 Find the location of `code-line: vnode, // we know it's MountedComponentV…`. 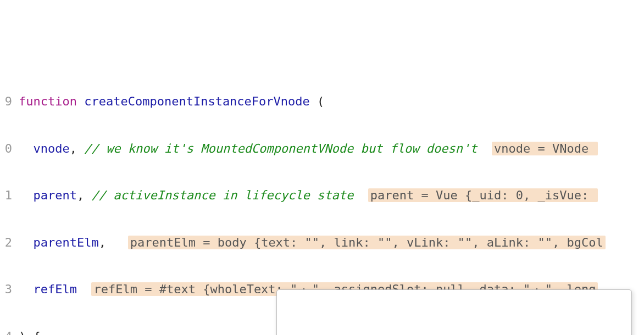

code-line: vnode, // we know it's MountedComponentV… is located at coordinates (330, 149).